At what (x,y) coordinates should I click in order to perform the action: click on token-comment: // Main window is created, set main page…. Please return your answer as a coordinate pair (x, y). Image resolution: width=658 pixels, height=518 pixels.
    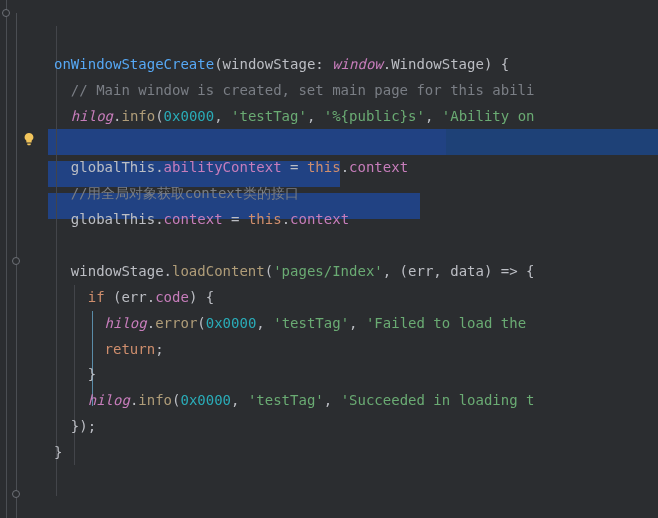
    Looking at the image, I should click on (303, 90).